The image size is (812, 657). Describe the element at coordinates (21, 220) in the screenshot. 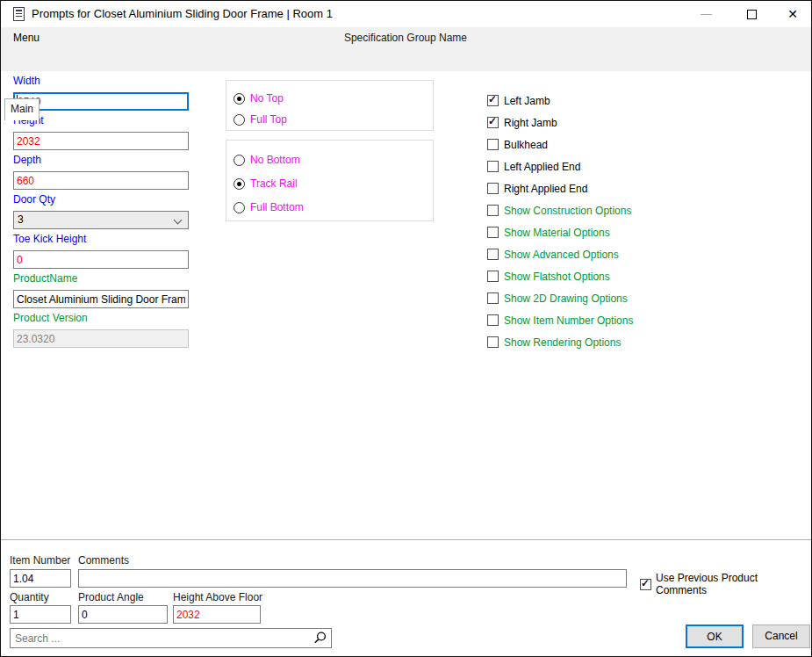

I see `door-qty-value: 3` at that location.